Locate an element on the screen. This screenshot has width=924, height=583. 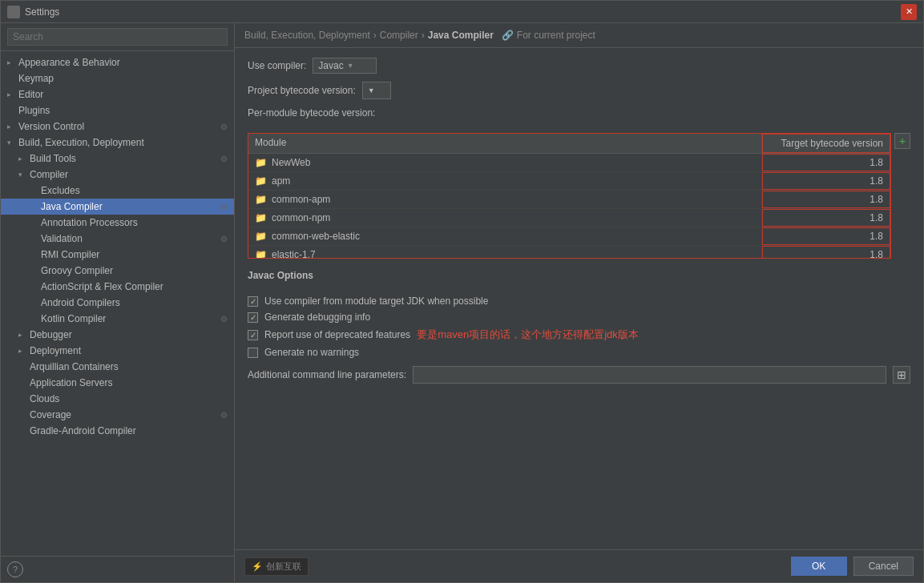
checkbox-generate-debug is located at coordinates (253, 317).